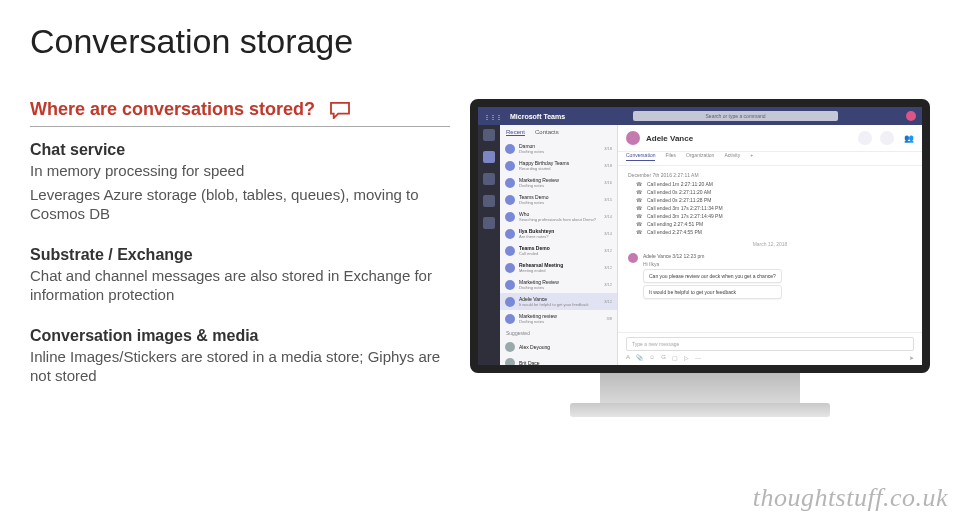  I want to click on slide-title: Conversation storage, so click(480, 42).